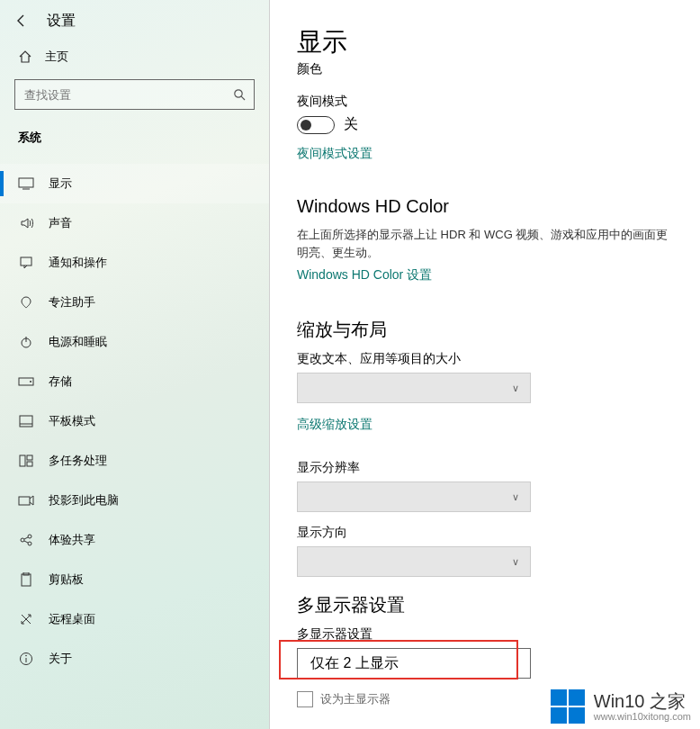  What do you see at coordinates (305, 699) in the screenshot?
I see `primary-display-checkbox` at bounding box center [305, 699].